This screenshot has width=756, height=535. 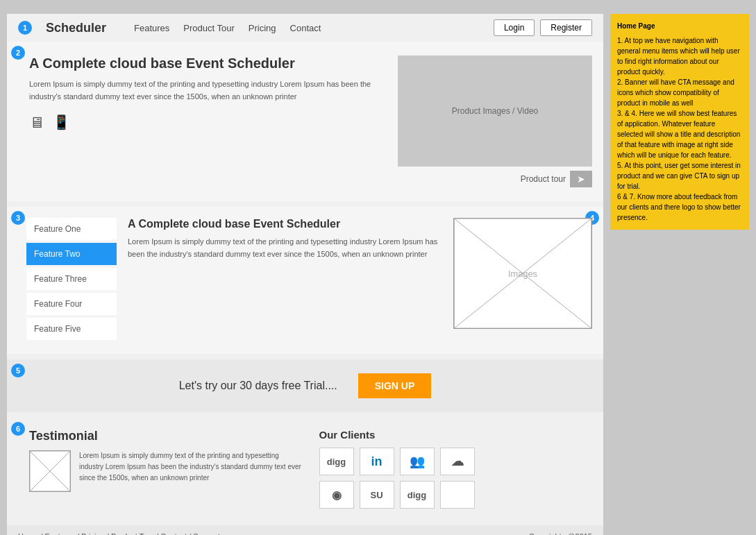 I want to click on hero-left: A Complete cloud base Event Scheduler Lo…, so click(x=203, y=97).